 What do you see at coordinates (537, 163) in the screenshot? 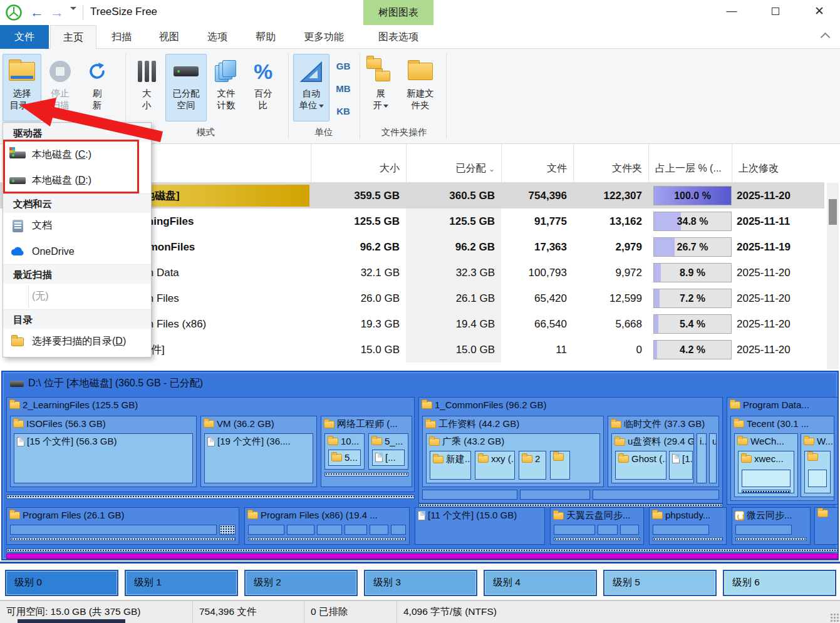
I see `column-header-files: 文件` at bounding box center [537, 163].